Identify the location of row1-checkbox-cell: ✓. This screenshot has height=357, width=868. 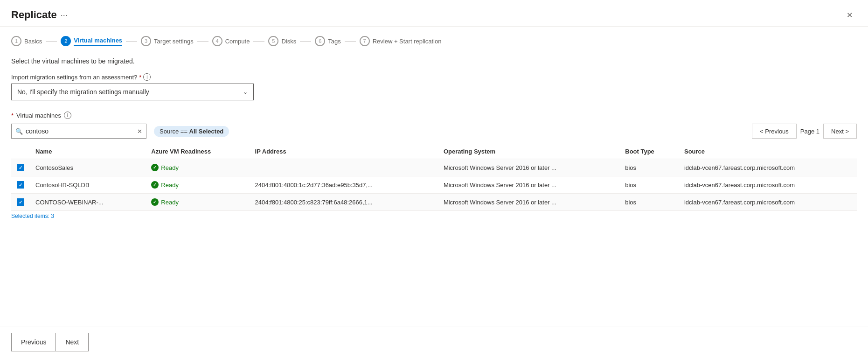
(21, 168).